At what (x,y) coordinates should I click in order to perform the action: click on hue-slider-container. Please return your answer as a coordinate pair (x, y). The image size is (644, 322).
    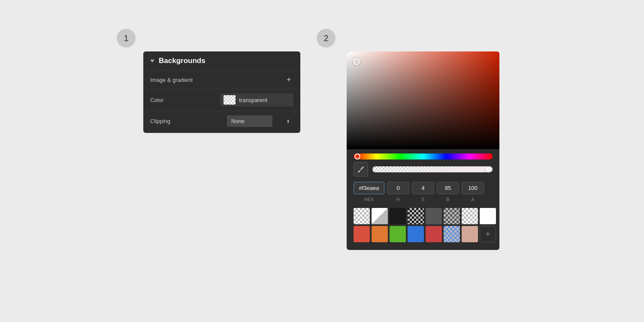
    Looking at the image, I should click on (423, 155).